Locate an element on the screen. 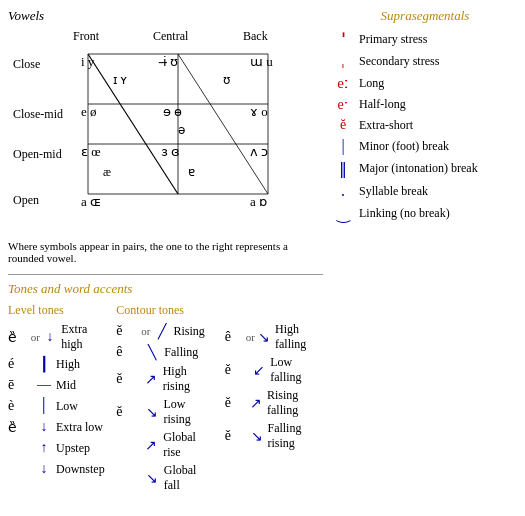  contour-tones-col: Contour tones ě or ╱ Rising ê ╲ Falling is located at coordinates (165, 400).